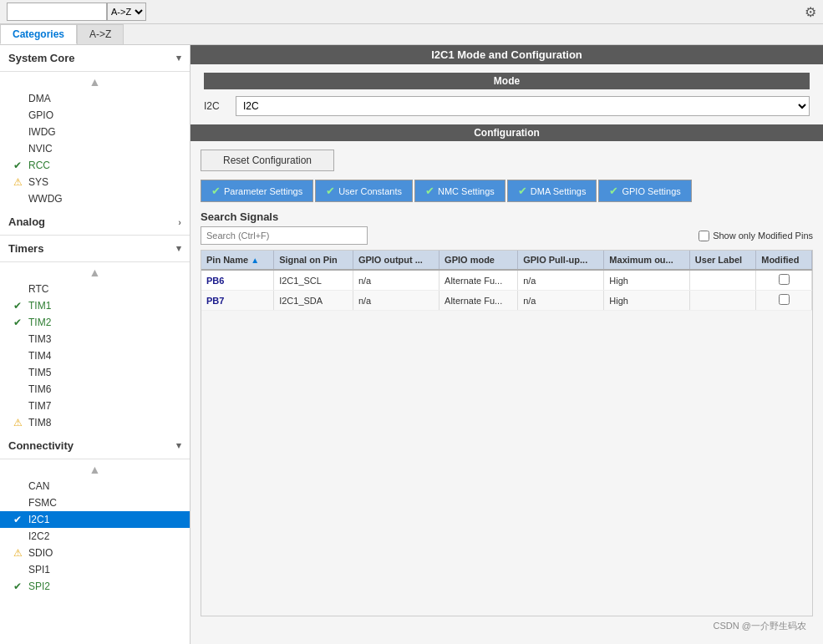 The height and width of the screenshot is (644, 823). What do you see at coordinates (95, 132) in the screenshot?
I see `sidebar-item-iwdg: IWDG` at bounding box center [95, 132].